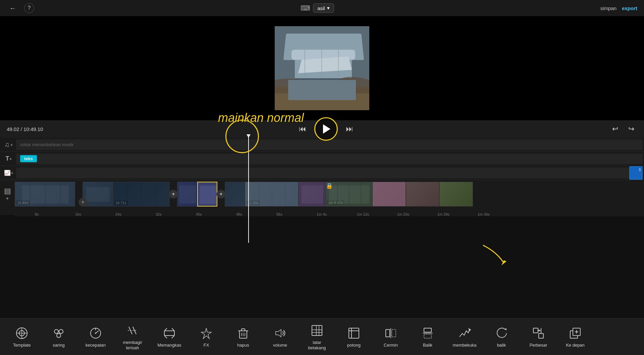  I want to click on tool-membagi: membagi/terisah, so click(132, 337).